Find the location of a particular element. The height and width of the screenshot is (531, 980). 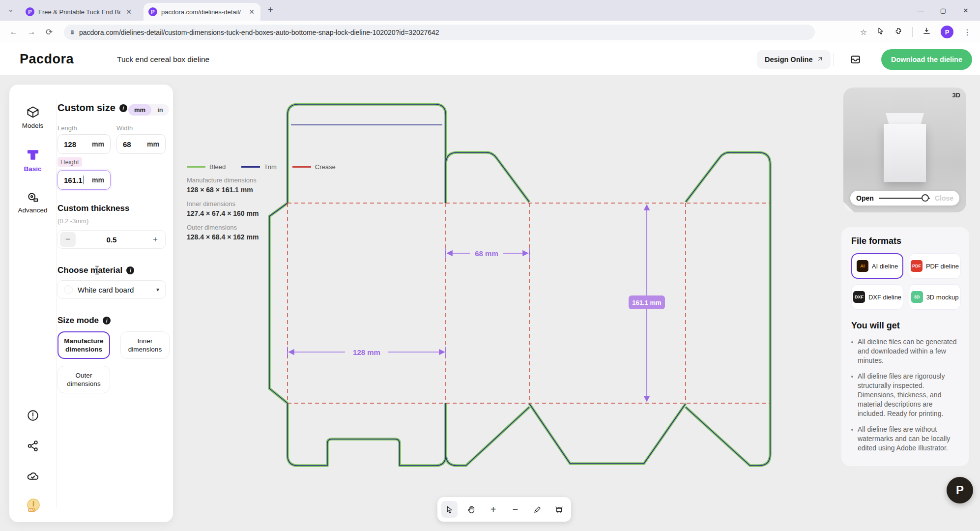

length-label: Length is located at coordinates (67, 128).